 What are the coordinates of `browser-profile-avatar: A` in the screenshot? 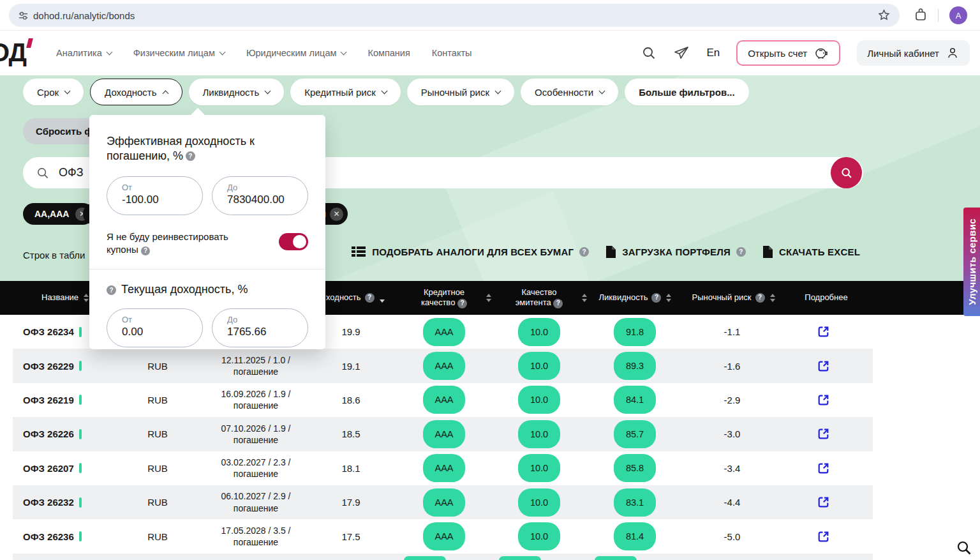 It's located at (958, 15).